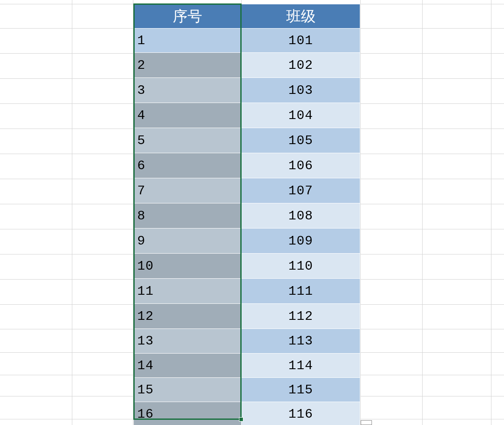 Image resolution: width=504 pixels, height=425 pixels. What do you see at coordinates (247, 241) in the screenshot?
I see `table-row: 9109` at bounding box center [247, 241].